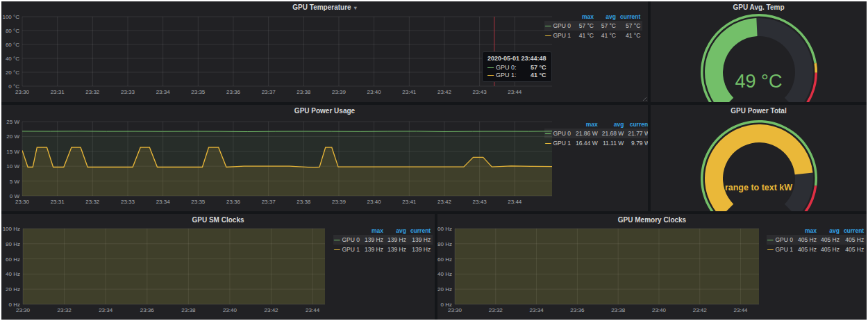  What do you see at coordinates (593, 26) in the screenshot?
I see `legend-row: —GPU 057 °C57 °C57 °C` at bounding box center [593, 26].